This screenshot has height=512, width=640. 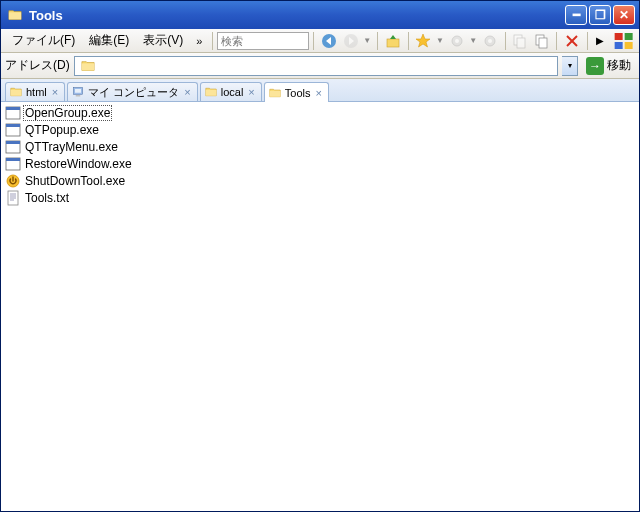 I want to click on toolbar-overflow: ▶, so click(x=600, y=40).